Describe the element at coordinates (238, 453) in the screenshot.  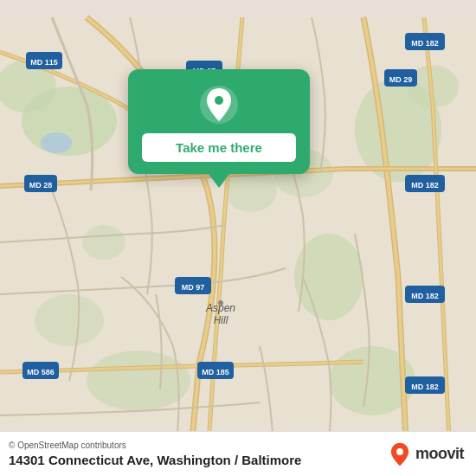
I see `bottom-bar: © OpenStreetMap contributors 14301 Conne…` at that location.